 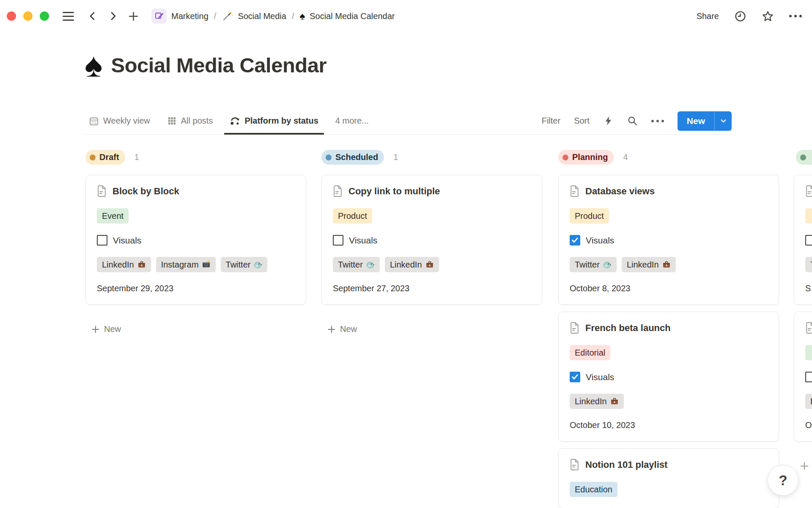 I want to click on status-cycle-icon, so click(x=235, y=121).